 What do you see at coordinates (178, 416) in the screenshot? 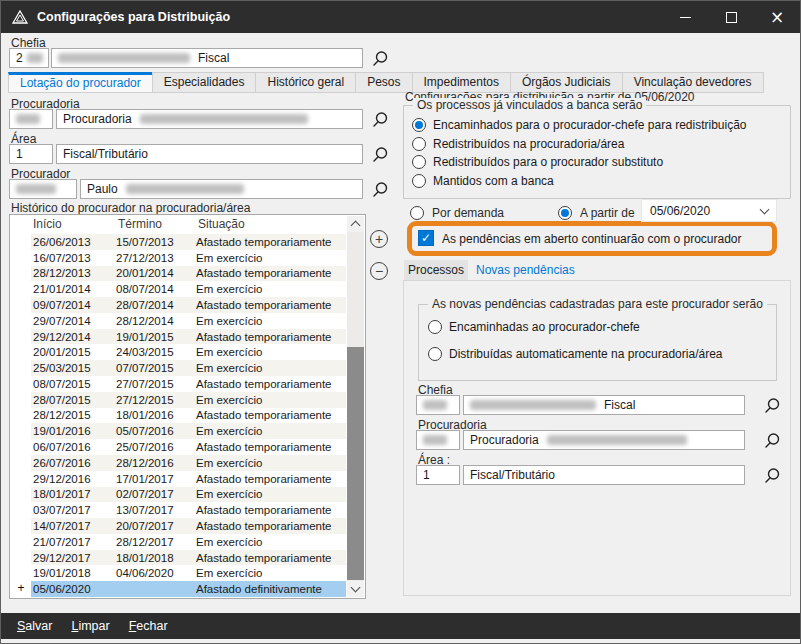
I see `history-row: 28/12/201518/01/2016Afastado temporariam…` at bounding box center [178, 416].